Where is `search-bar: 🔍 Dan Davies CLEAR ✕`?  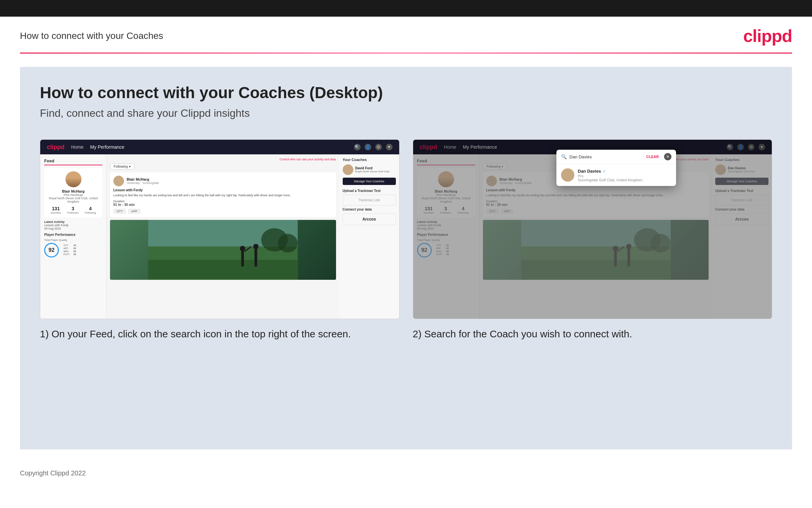 search-bar: 🔍 Dan Davies CLEAR ✕ is located at coordinates (616, 157).